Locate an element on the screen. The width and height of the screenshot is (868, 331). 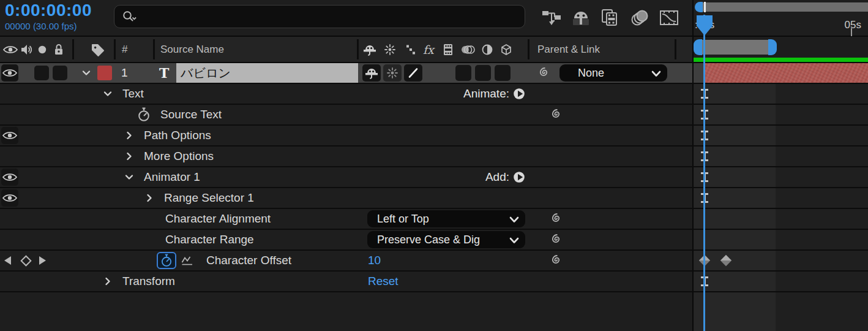
layer-duration-bar is located at coordinates (786, 73).